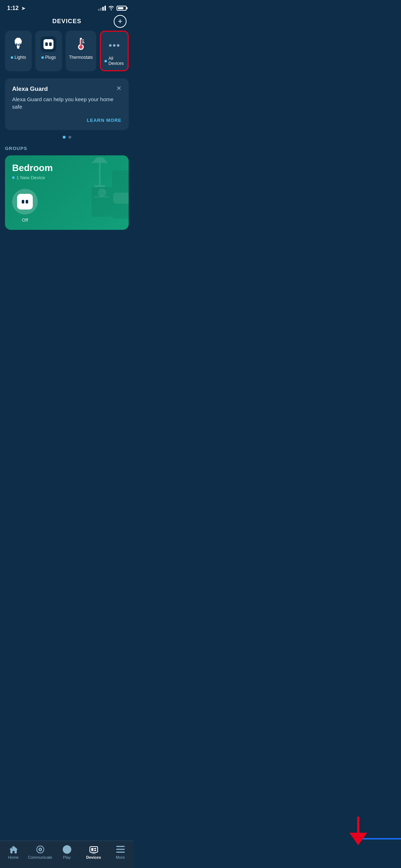 The height and width of the screenshot is (868, 401). Describe the element at coordinates (67, 137) in the screenshot. I see `carousel-dots` at that location.